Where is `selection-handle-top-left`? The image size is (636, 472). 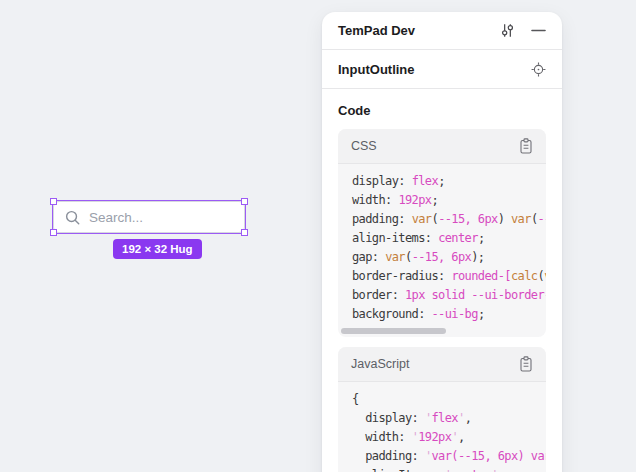 selection-handle-top-left is located at coordinates (54, 202).